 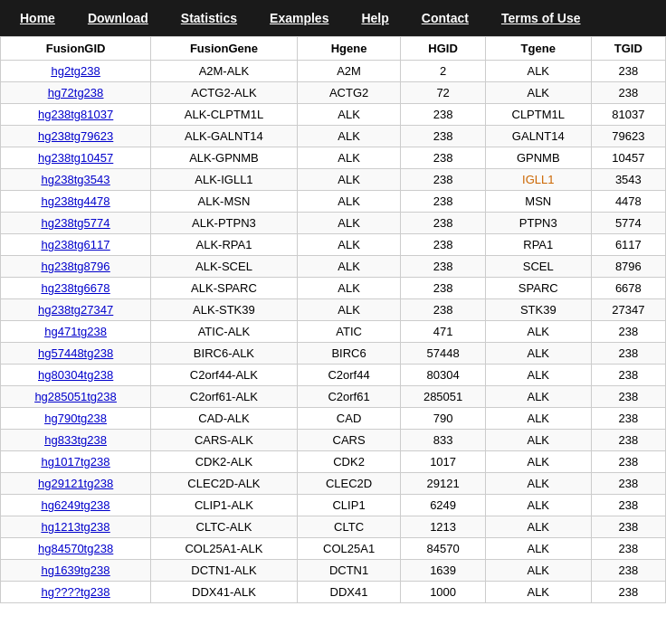 I want to click on fusion-gene-cell: BIRC6-ALK, so click(x=224, y=354).